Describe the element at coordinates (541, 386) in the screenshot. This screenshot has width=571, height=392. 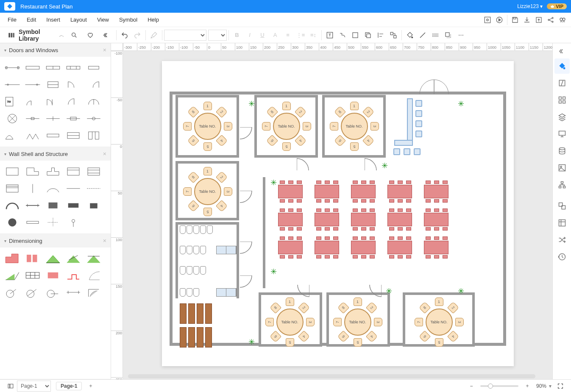
I see `zoom-label: 90%` at that location.